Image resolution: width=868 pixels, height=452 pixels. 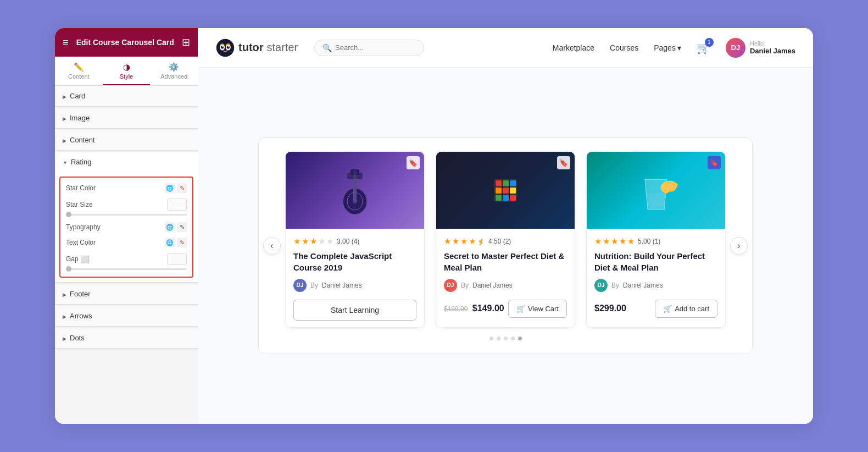 I want to click on course-3-author-name: Daniel James, so click(x=643, y=285).